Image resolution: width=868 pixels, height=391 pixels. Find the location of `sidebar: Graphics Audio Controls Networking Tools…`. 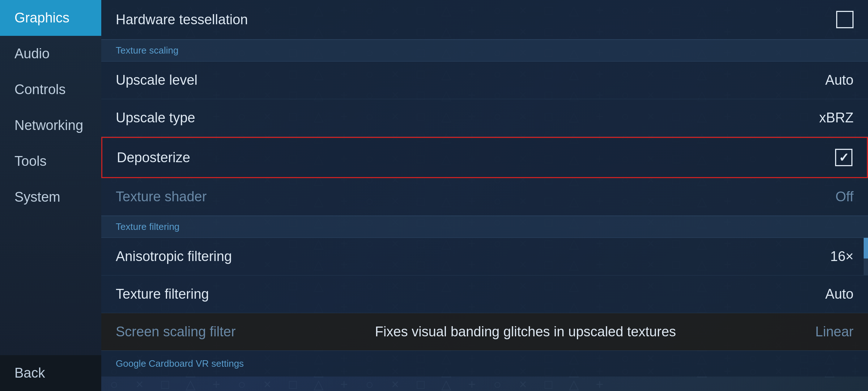

sidebar: Graphics Audio Controls Networking Tools… is located at coordinates (51, 196).